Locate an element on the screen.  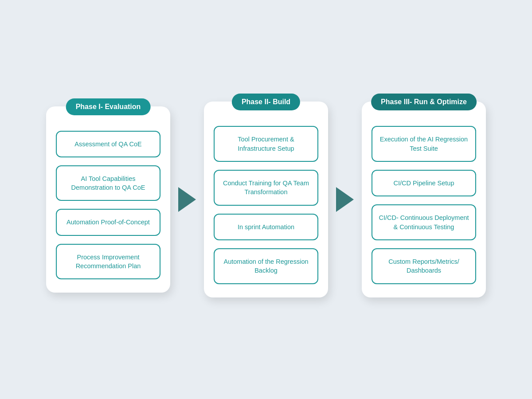
phase-2-item-2: Conduct Training for QA Team Transformat… is located at coordinates (266, 188).